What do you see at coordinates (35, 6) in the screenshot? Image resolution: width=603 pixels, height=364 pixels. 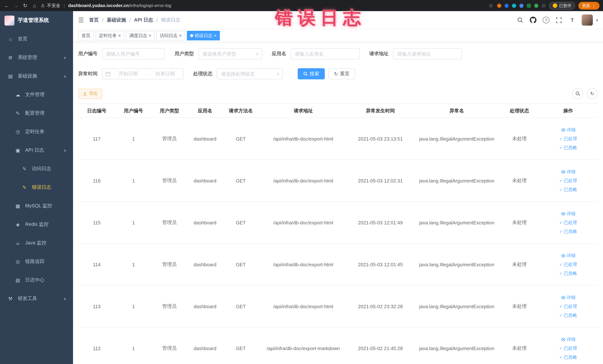 I see `browser-home-icon: ⌂` at bounding box center [35, 6].